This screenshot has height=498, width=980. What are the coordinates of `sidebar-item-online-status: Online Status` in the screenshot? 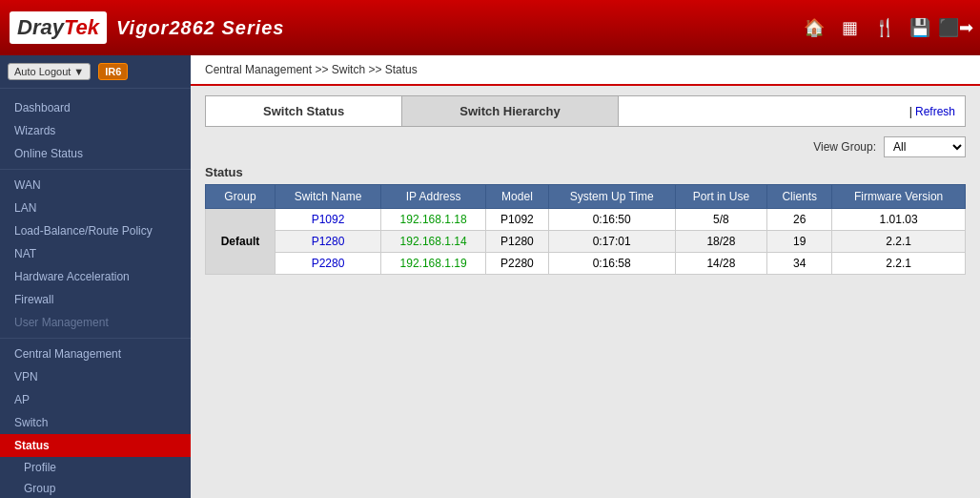 It's located at (95, 154).